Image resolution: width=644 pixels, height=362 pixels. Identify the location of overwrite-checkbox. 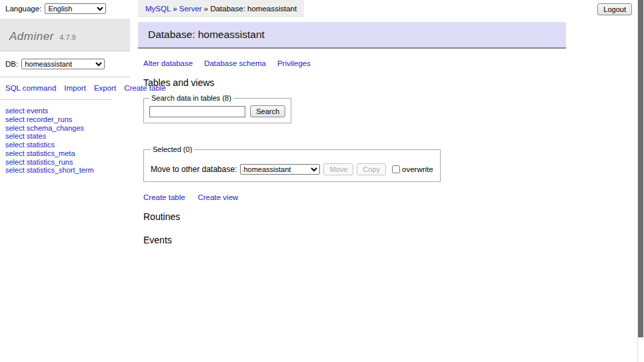
(396, 169).